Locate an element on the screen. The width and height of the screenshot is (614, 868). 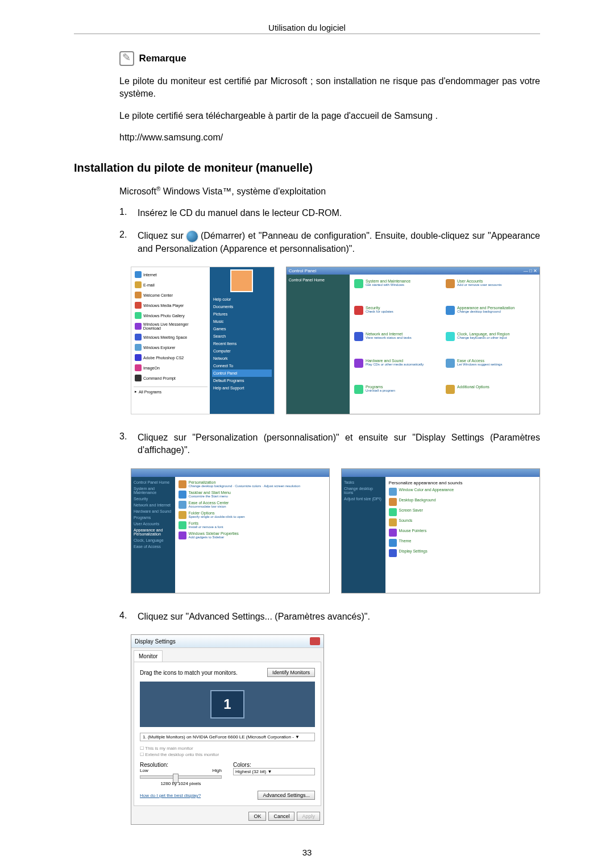
screenshot-row-1: Internet E-mail Welcome Center Windows M… is located at coordinates (335, 340).